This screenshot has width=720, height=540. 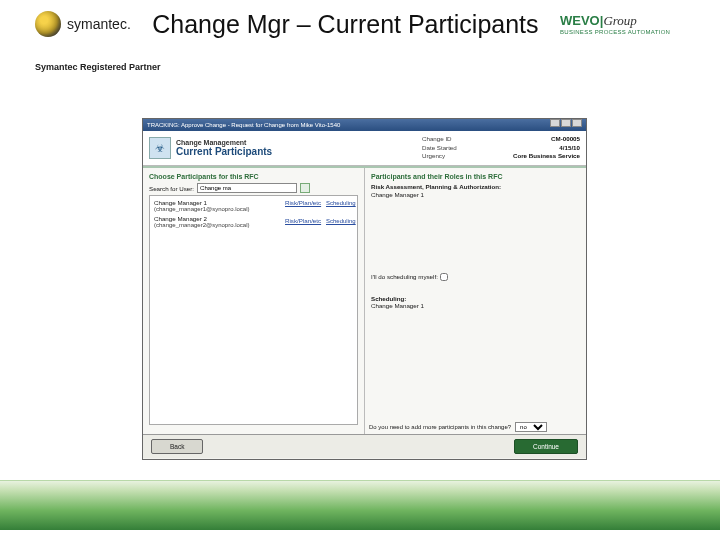 What do you see at coordinates (630, 32) in the screenshot?
I see `wevo-tagline: BUSINESS PROCESS AUTOMATION` at bounding box center [630, 32].